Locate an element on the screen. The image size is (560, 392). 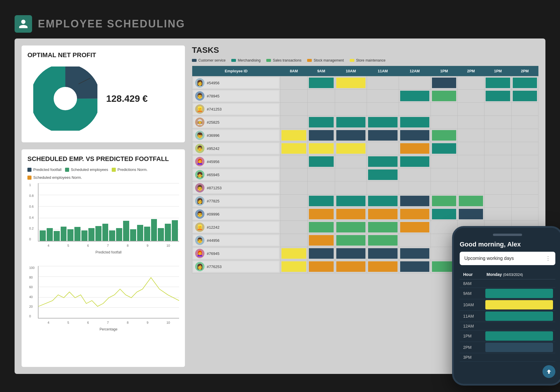
emp-avatar: 👱 is located at coordinates (200, 227).